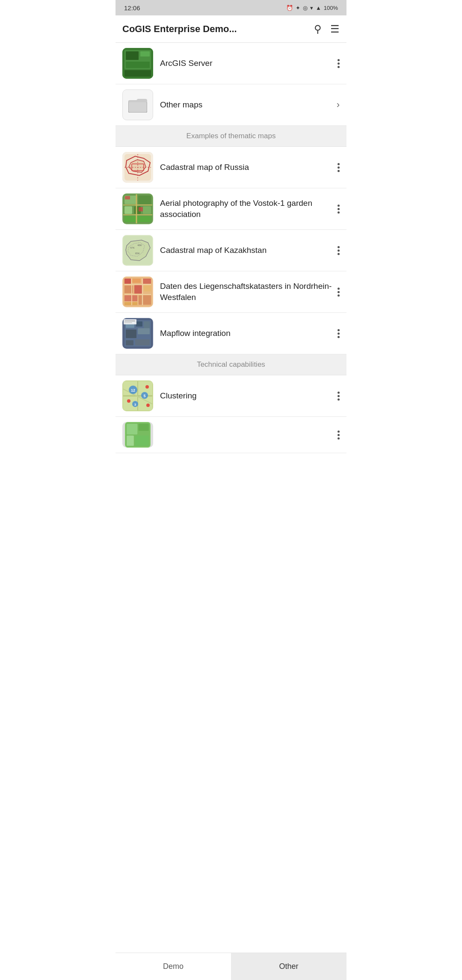  Describe the element at coordinates (138, 435) in the screenshot. I see `last-thumbnail` at that location.